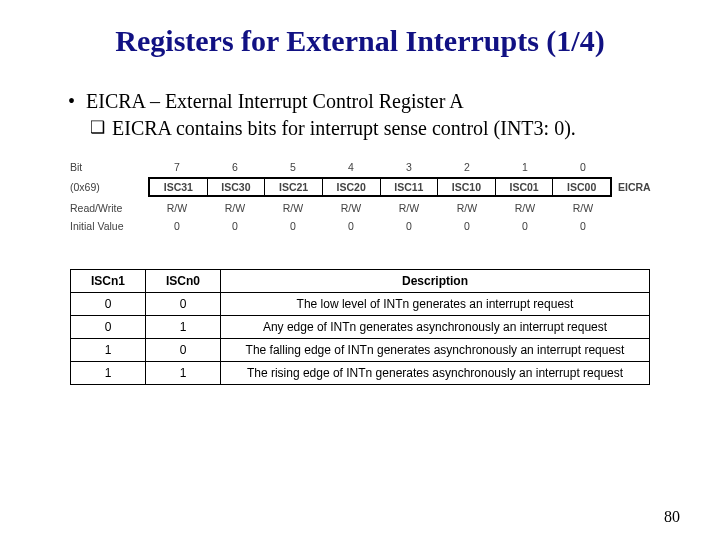 This screenshot has height=540, width=720. I want to click on register-row-rw: Read/Write R/W R/W R/W R/W R/W R/W R/W R…, so click(375, 208).